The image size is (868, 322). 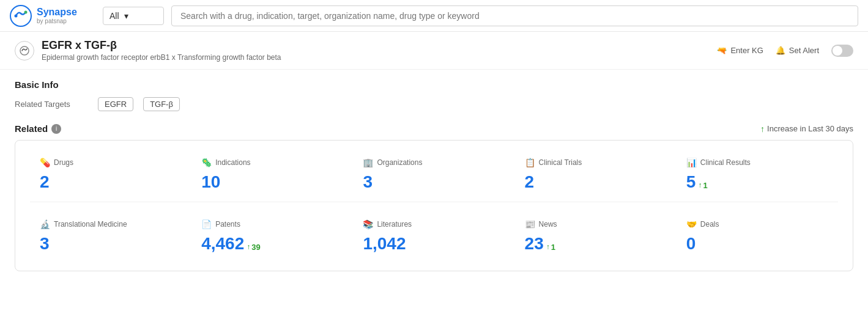 I want to click on stat-value: 1,042, so click(x=434, y=244).